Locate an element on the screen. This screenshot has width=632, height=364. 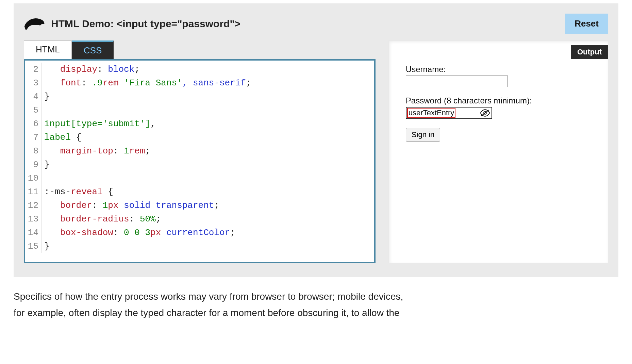
submit-row: Sign in is located at coordinates (498, 135).